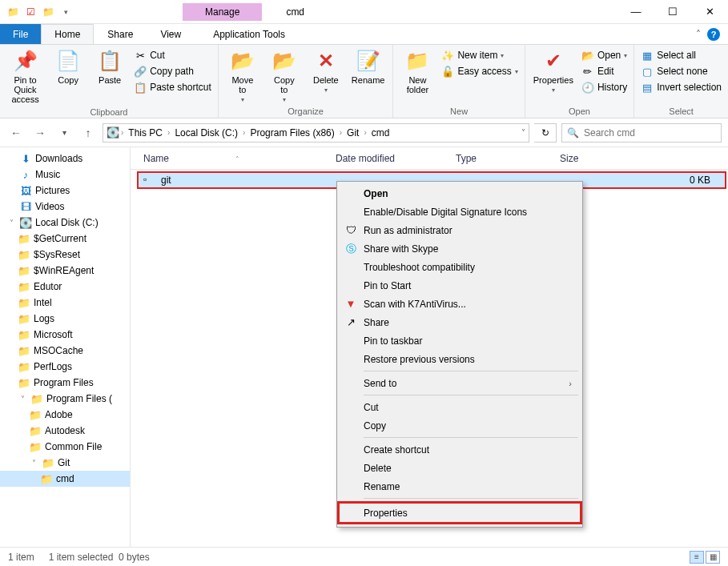  Describe the element at coordinates (460, 211) in the screenshot. I see `ctx-signature-icons: Enable/Disable Digital Signature Icons` at that location.